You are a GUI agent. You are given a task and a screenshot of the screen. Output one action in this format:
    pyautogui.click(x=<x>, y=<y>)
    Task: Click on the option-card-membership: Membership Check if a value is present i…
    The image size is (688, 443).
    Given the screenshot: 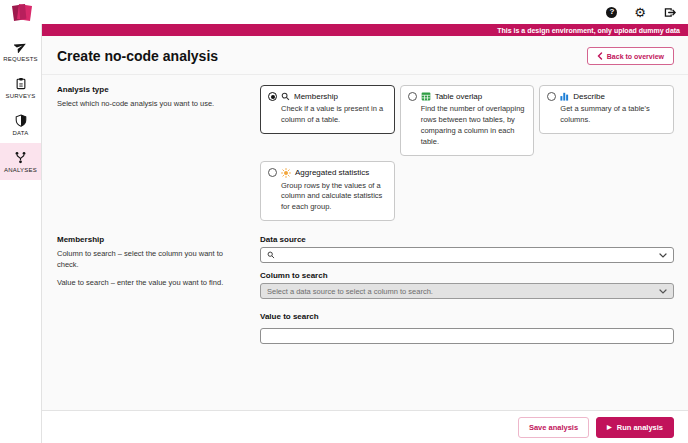 What is the action you would take?
    pyautogui.click(x=328, y=110)
    